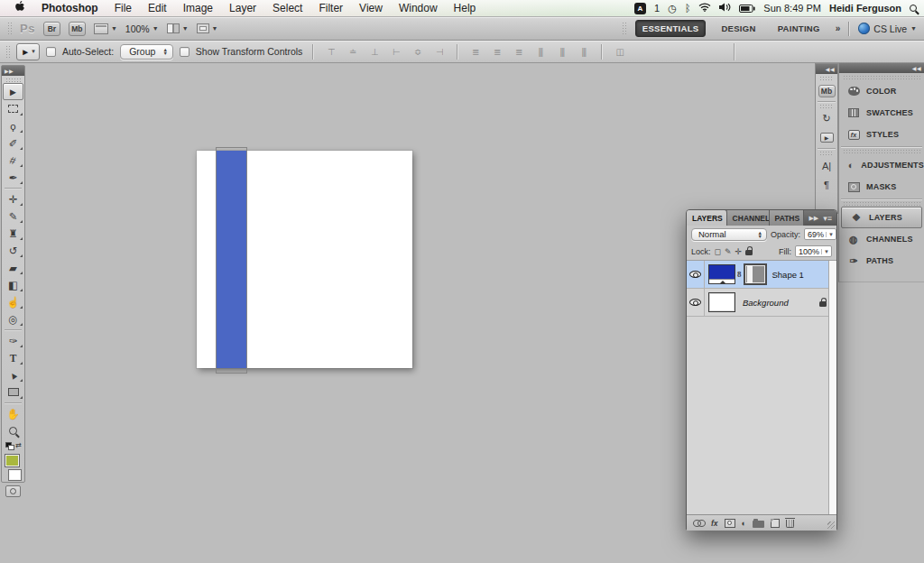  I want to click on rectangular-marquee-tool, so click(13, 108).